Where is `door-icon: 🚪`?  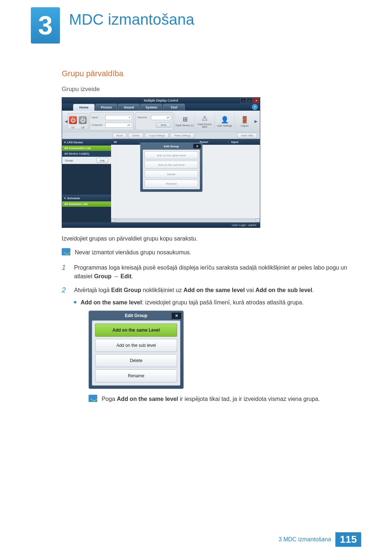
door-icon: 🚪 is located at coordinates (245, 120).